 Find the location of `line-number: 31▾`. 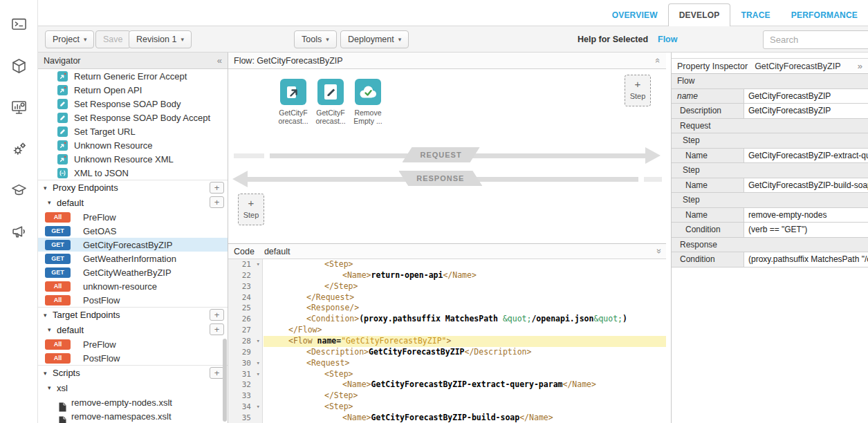

line-number: 31▾ is located at coordinates (246, 375).